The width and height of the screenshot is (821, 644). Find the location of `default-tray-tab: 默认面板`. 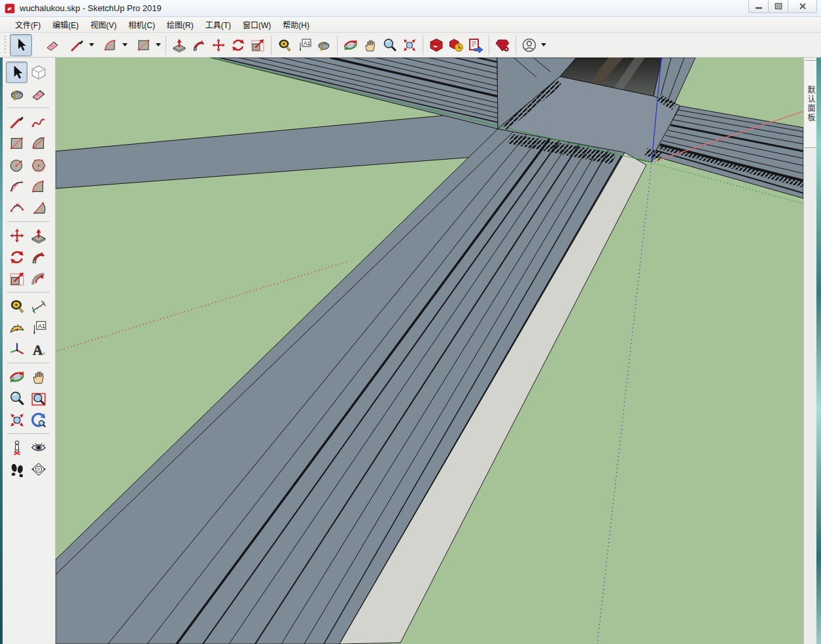

default-tray-tab: 默认面板 is located at coordinates (811, 104).